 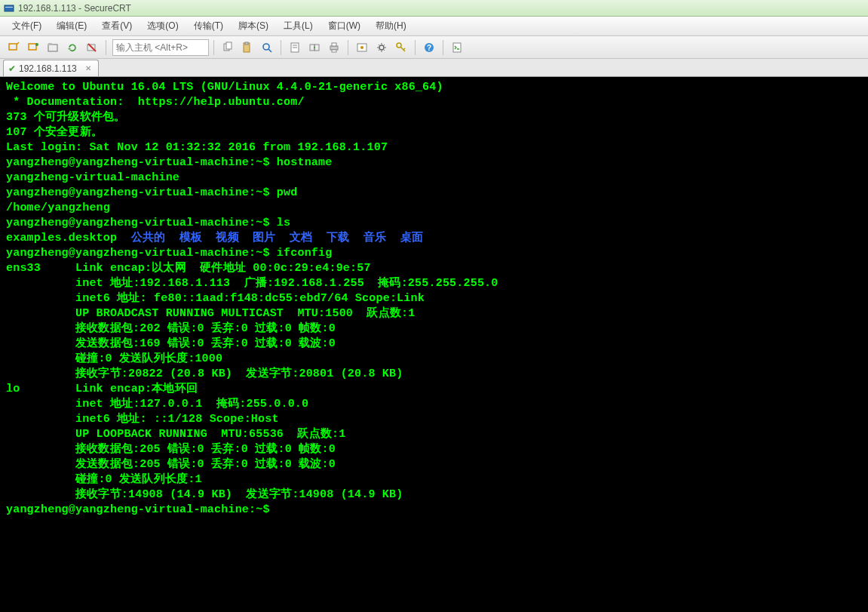 I want to click on script-icon, so click(x=457, y=48).